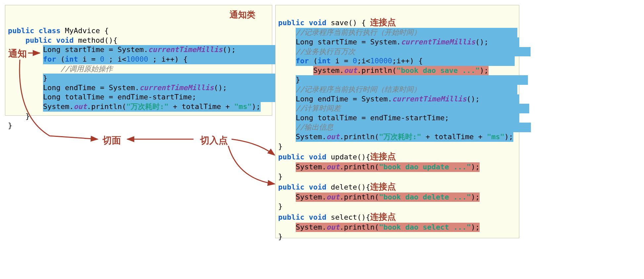 This screenshot has height=279, width=644. What do you see at coordinates (388, 197) in the screenshot?
I see `delete-body: System.out.println("book dao delete ..."…` at bounding box center [388, 197].